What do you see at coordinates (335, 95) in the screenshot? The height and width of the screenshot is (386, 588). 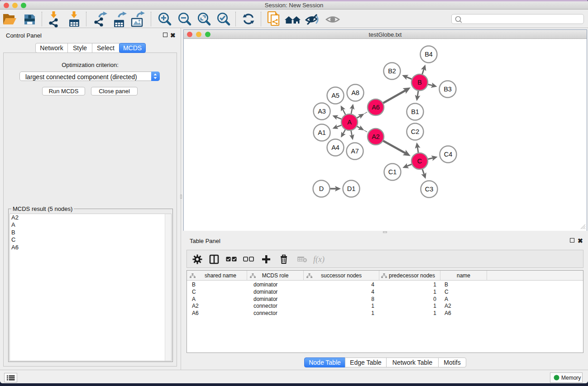 I see `svg-text: A5` at bounding box center [335, 95].